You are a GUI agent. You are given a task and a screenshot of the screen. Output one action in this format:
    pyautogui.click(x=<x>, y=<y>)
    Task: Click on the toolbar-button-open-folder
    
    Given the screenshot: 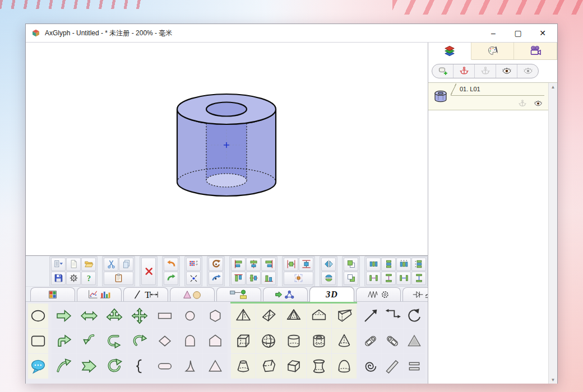 What is the action you would take?
    pyautogui.click(x=89, y=264)
    